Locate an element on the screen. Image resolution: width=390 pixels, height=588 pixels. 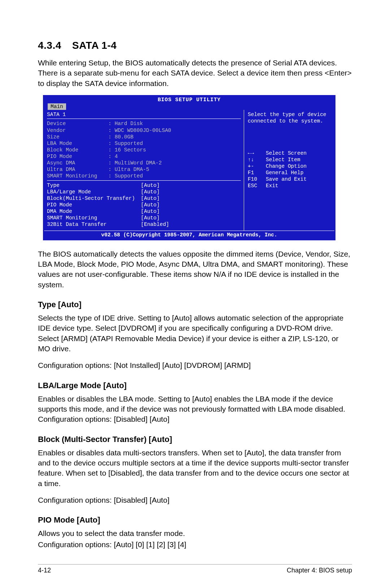
bios-panel-title: SATA 1 is located at coordinates (144, 115).